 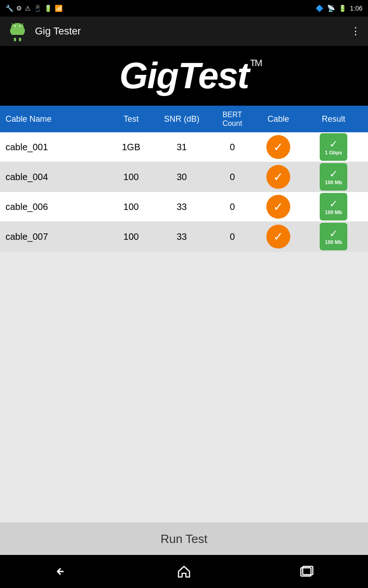 I want to click on cell-cable-name: cable_007, so click(x=53, y=237).